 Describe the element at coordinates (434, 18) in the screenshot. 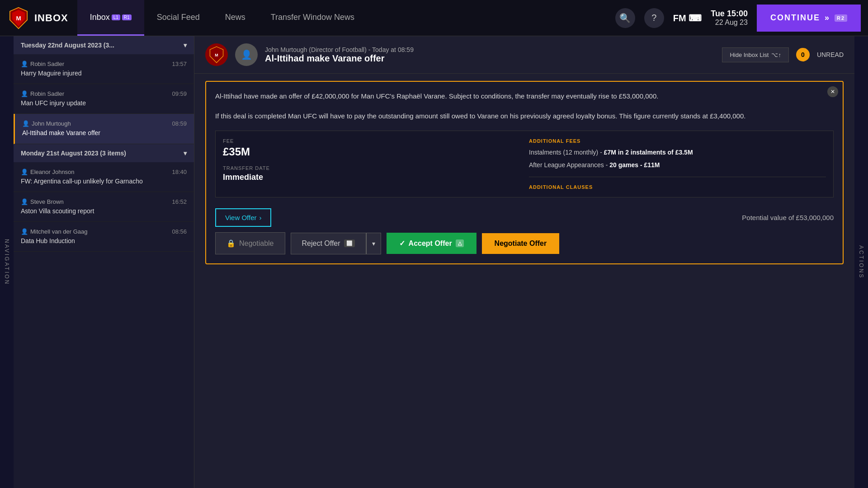

I see `top-navigation: M INBOX Inbox L1 R1 Social Feed News Tra…` at that location.